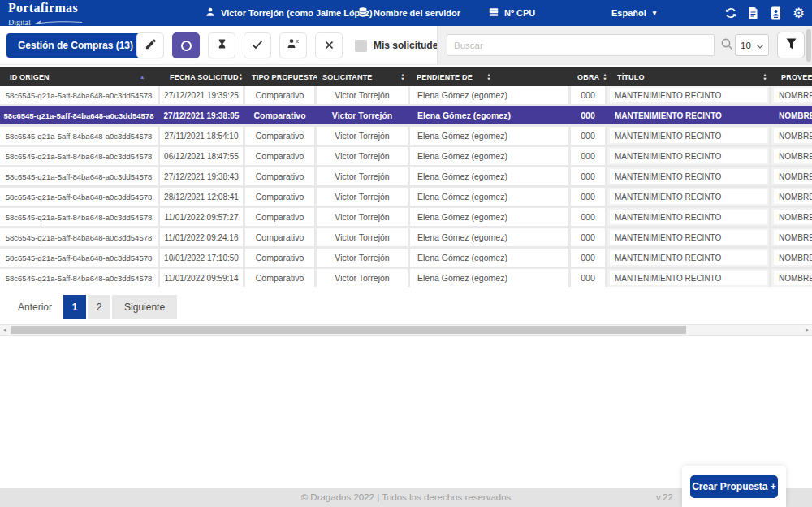  What do you see at coordinates (201, 176) in the screenshot?
I see `cell-fecha-solicitud: 27/12/2021 19:38:43` at bounding box center [201, 176].